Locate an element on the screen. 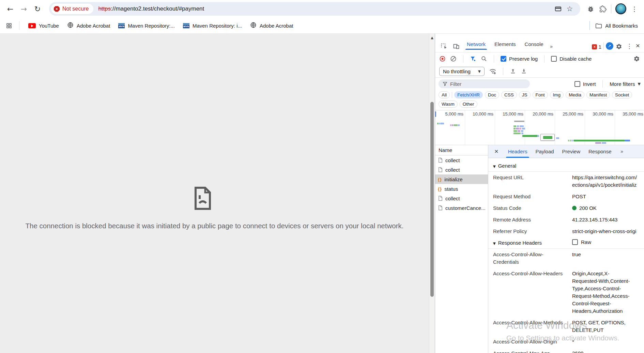  address-bar: × Not secure https://magento2.test/check… is located at coordinates (315, 9).